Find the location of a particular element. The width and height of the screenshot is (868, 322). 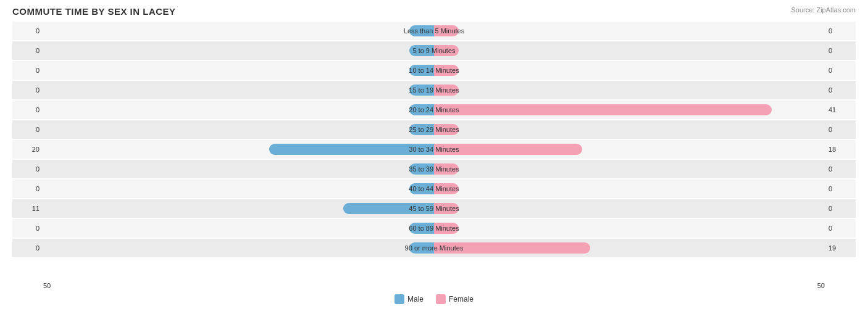

bars-center: 35 to 39 Minutes is located at coordinates (434, 169).